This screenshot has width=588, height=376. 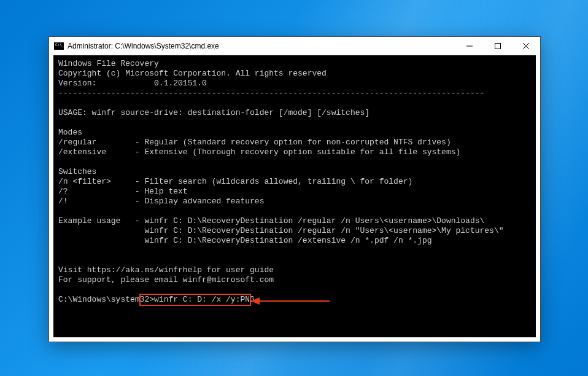 I want to click on close-button, so click(x=526, y=45).